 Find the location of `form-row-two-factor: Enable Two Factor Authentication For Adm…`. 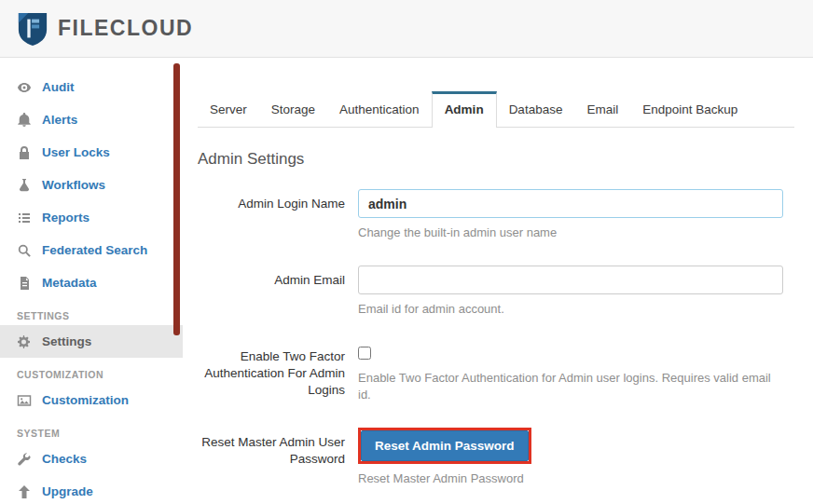

form-row-two-factor: Enable Two Factor Authentication For Adm… is located at coordinates (496, 373).